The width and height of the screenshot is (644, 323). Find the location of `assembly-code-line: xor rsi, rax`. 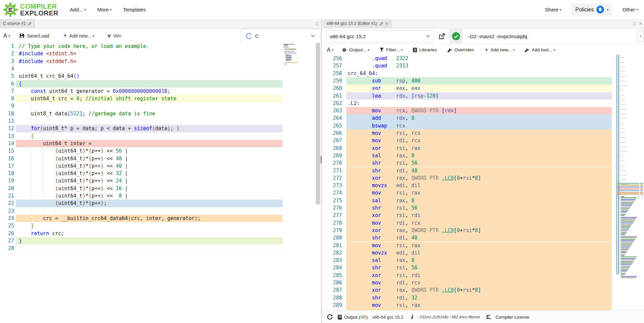

assembly-code-line: xor rsi, rax is located at coordinates (384, 148).